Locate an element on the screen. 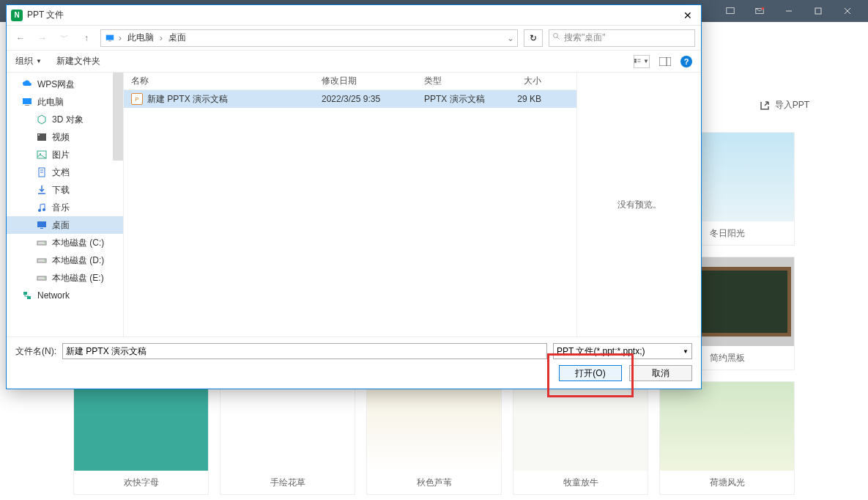 The width and height of the screenshot is (868, 500). sidebar-item: 图片 is located at coordinates (64, 155).